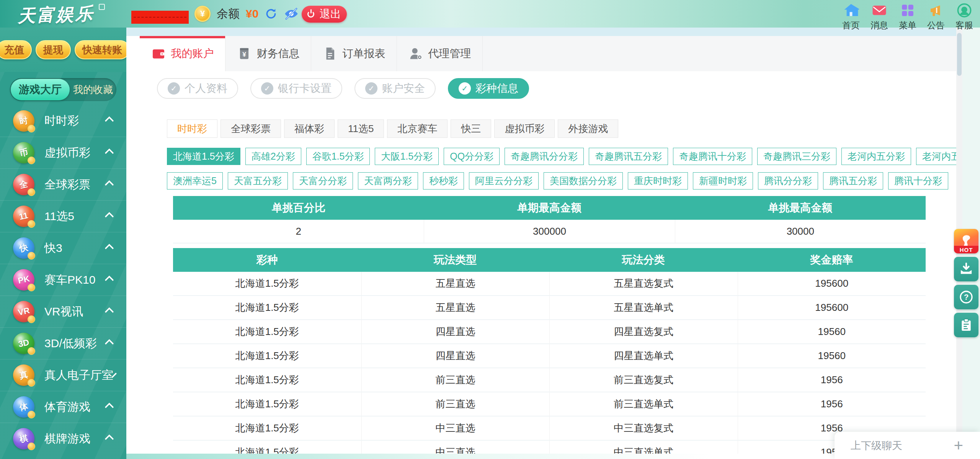 The height and width of the screenshot is (459, 980). Describe the element at coordinates (713, 156) in the screenshot. I see `lottery-button: 奇趣腾讯十分彩` at that location.